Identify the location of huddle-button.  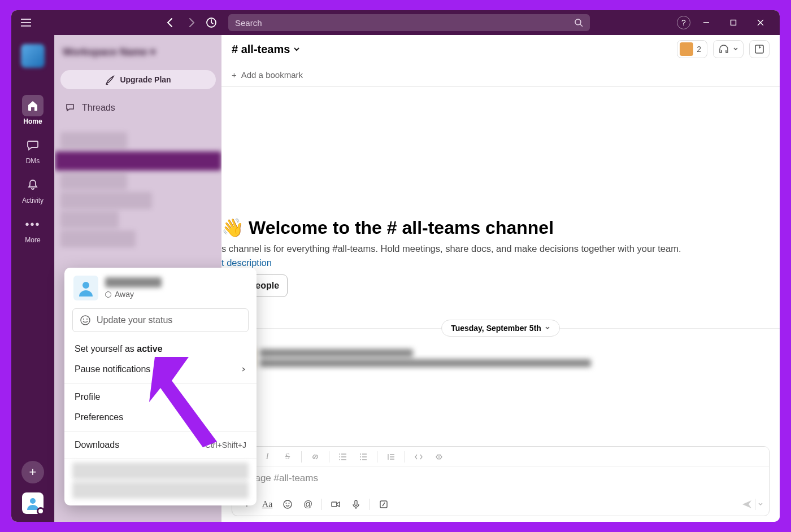
(728, 49).